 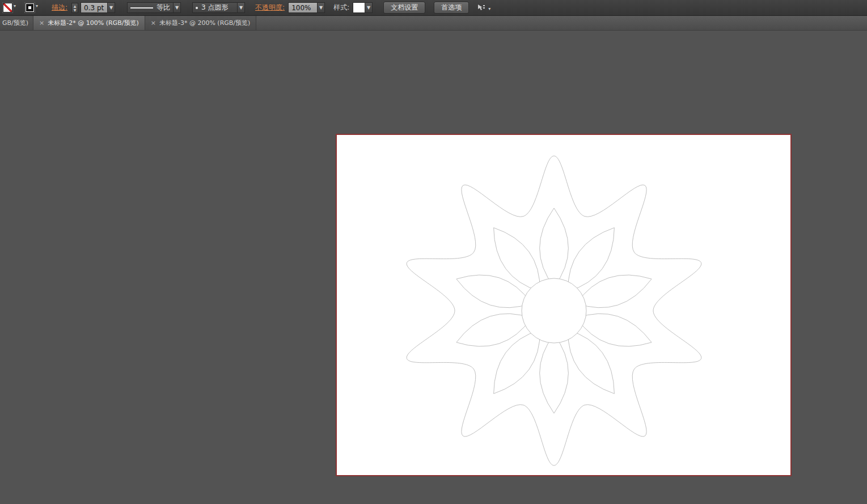 What do you see at coordinates (306, 8) in the screenshot?
I see `opacity-combo: 100% ▼` at bounding box center [306, 8].